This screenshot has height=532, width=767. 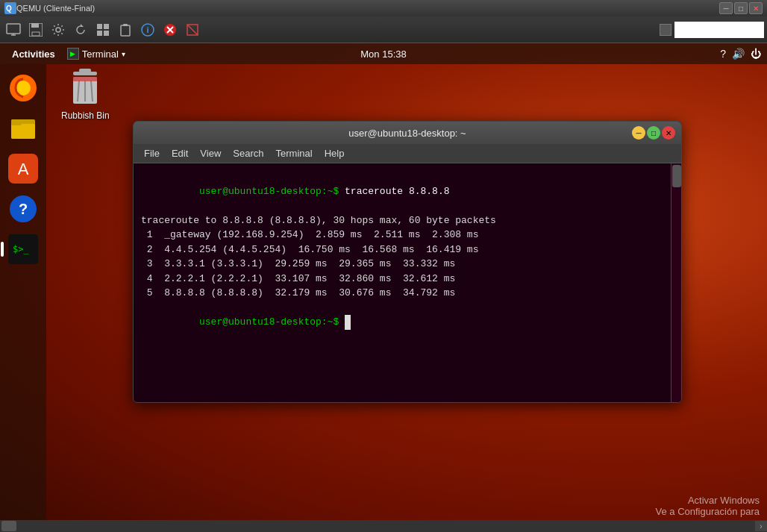 What do you see at coordinates (407, 133) in the screenshot?
I see `terminal-window-title: user@ubuntu18-desktop: ~` at bounding box center [407, 133].